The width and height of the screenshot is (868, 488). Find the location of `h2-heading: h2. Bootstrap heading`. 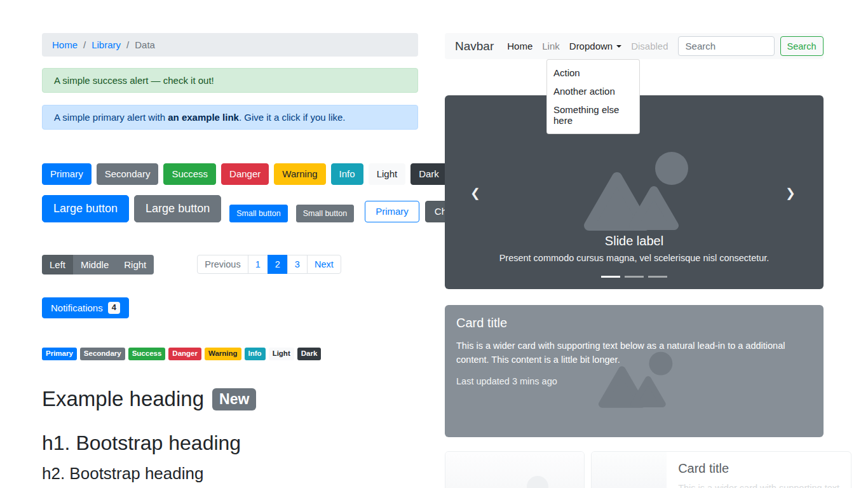

h2-heading: h2. Bootstrap heading is located at coordinates (230, 474).